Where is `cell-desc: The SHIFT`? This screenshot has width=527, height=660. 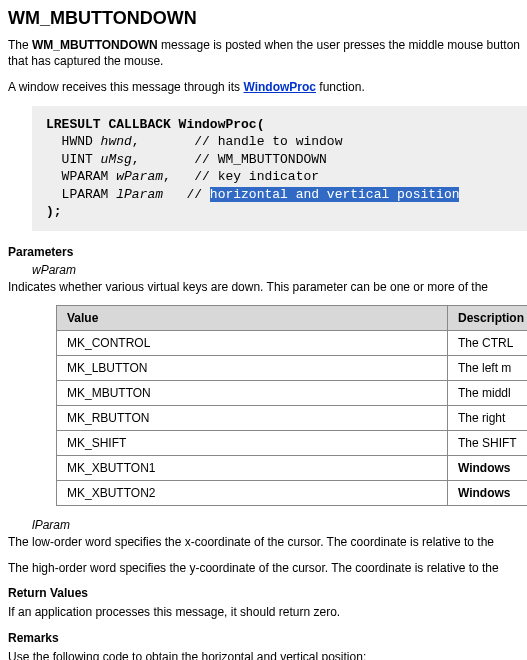 cell-desc: The SHIFT is located at coordinates (487, 444).